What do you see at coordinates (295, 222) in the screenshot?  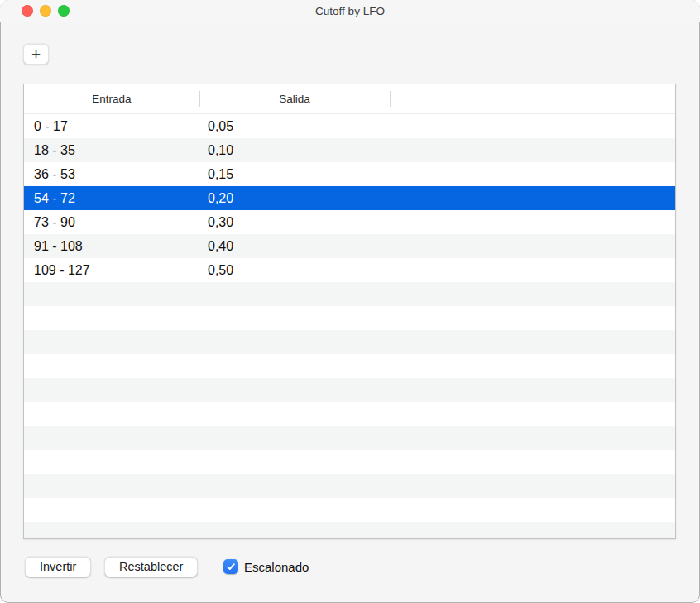 I see `salida-cell: 0,30` at bounding box center [295, 222].